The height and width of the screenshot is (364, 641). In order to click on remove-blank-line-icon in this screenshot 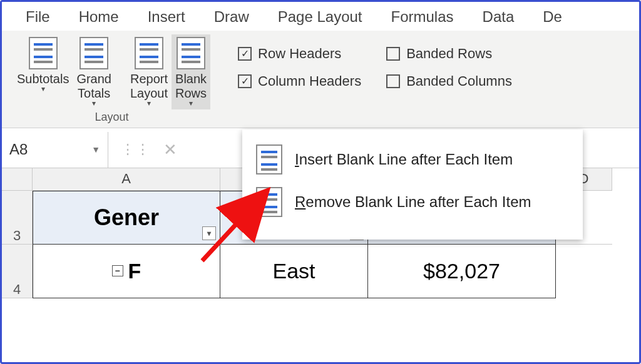, I will do `click(269, 202)`.